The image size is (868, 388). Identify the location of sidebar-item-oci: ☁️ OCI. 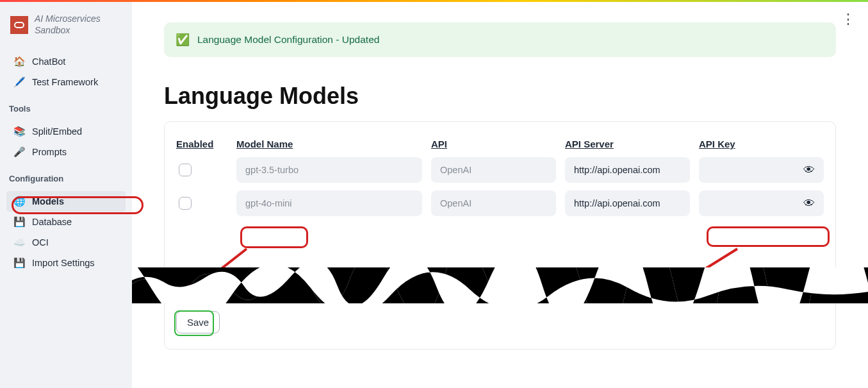
(66, 242).